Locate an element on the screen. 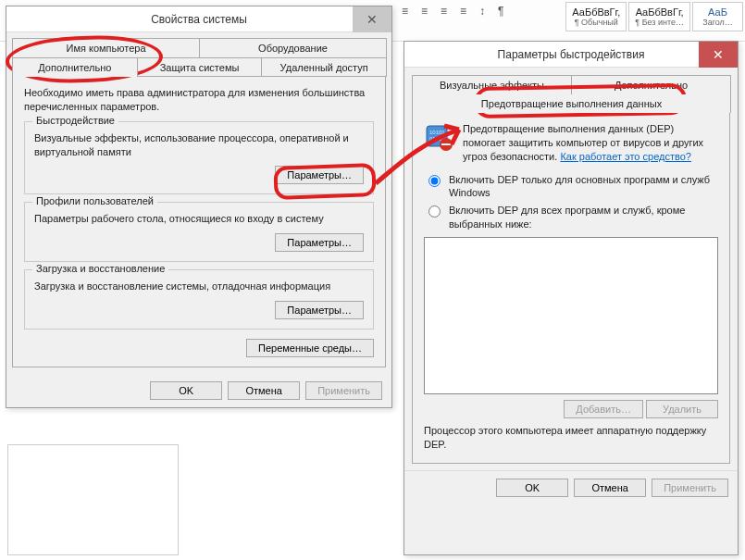 This screenshot has width=745, height=560. tab-visual-effects: Визуальные эффекты is located at coordinates (492, 85).